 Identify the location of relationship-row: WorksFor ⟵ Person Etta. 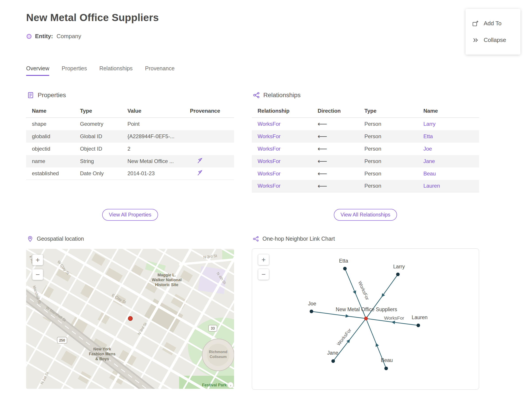
(365, 136).